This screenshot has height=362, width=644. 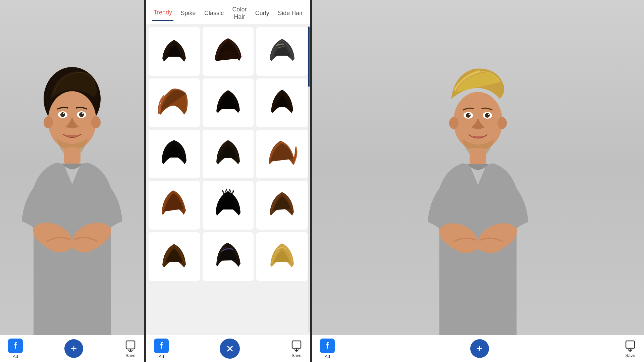 I want to click on center-save-button: Save, so click(x=297, y=349).